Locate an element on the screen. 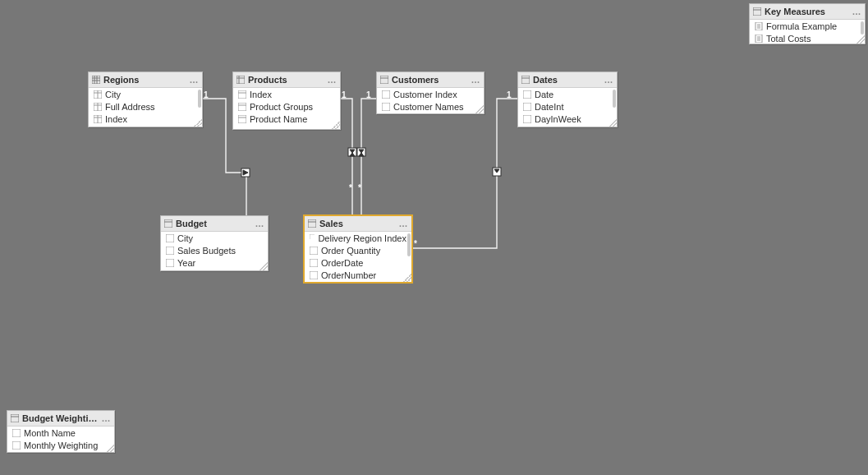  table-header: Customers is located at coordinates (430, 81).